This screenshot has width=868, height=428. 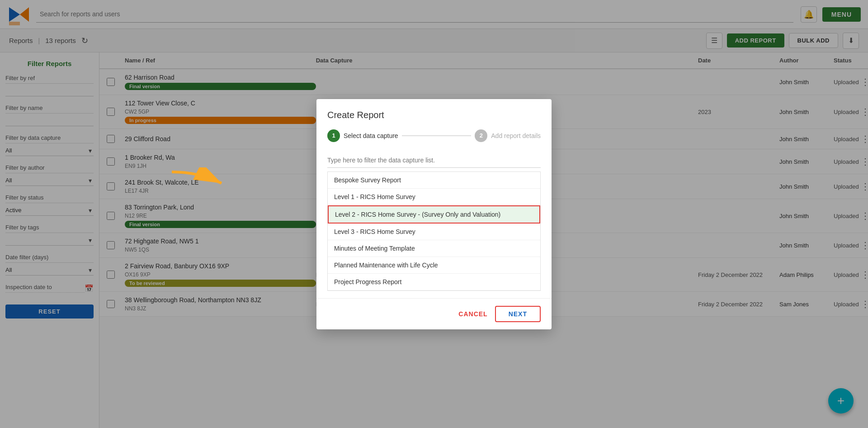 I want to click on list-item: Project Progress Report, so click(x=434, y=282).